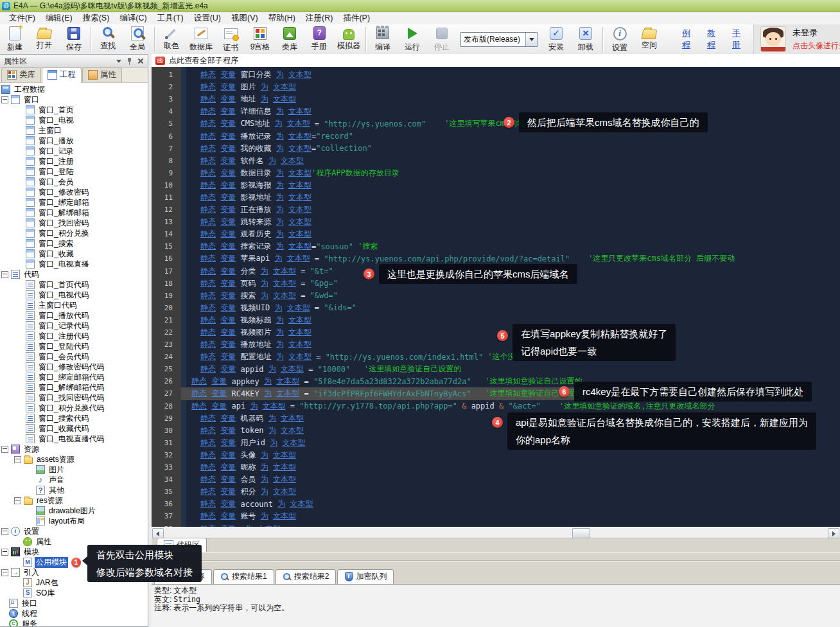  Describe the element at coordinates (201, 39) in the screenshot. I see `database-button: 数据库` at that location.